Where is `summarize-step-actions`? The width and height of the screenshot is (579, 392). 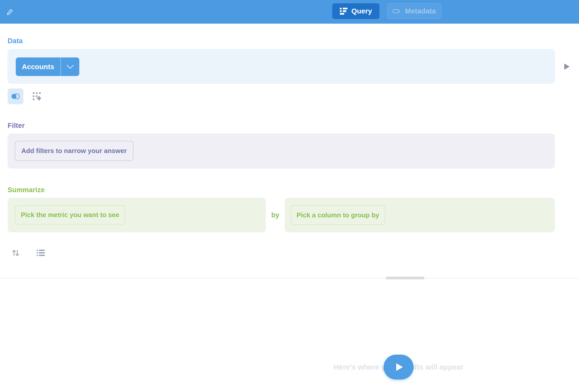 summarize-step-actions is located at coordinates (28, 253).